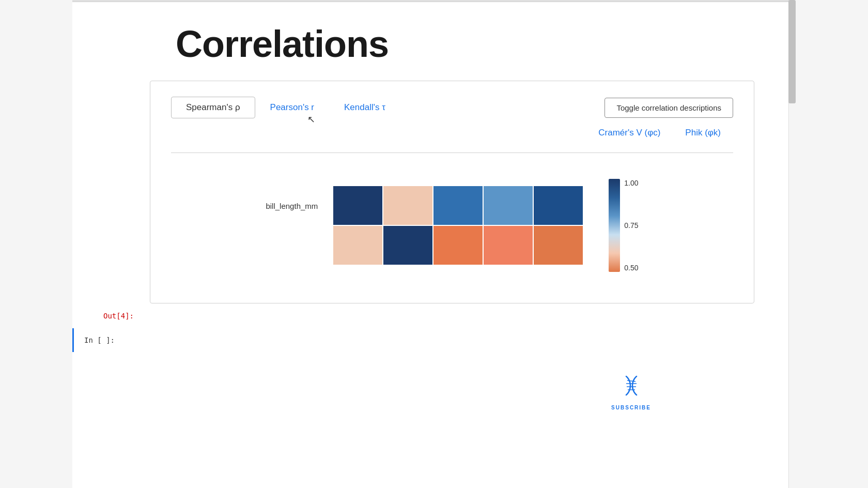  What do you see at coordinates (458, 206) in the screenshot?
I see `heatmap-cell-r1c3` at bounding box center [458, 206].